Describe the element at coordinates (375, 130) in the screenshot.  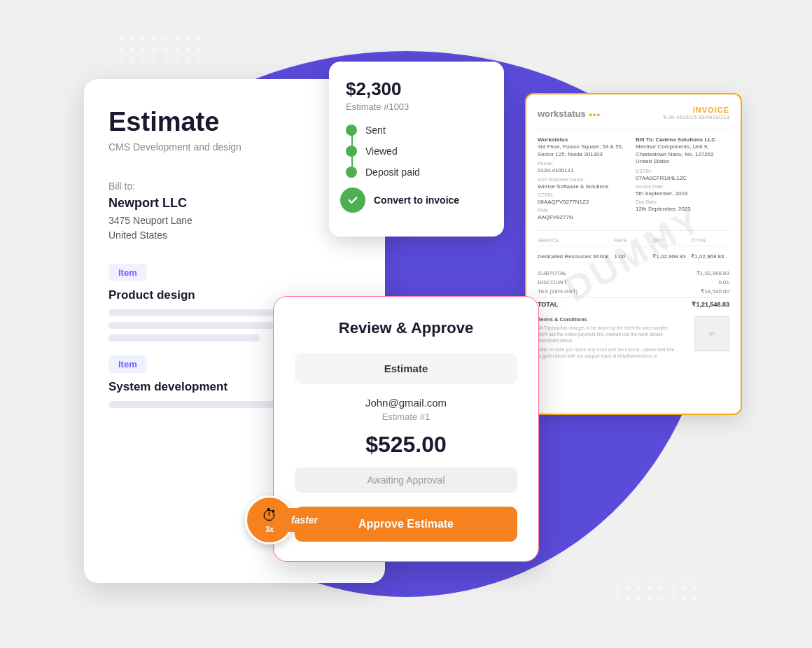
I see `step-sent-label: Sent` at that location.